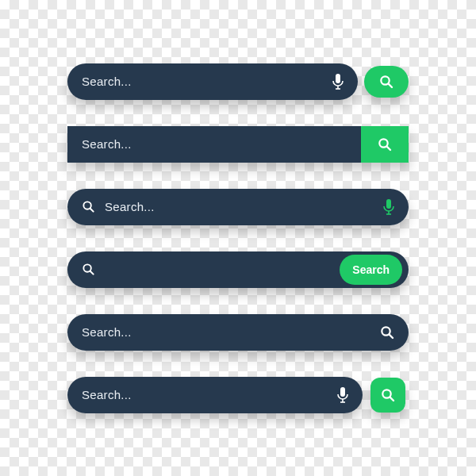 The height and width of the screenshot is (476, 476). I want to click on search-bar-variant-1: Search..., so click(238, 82).